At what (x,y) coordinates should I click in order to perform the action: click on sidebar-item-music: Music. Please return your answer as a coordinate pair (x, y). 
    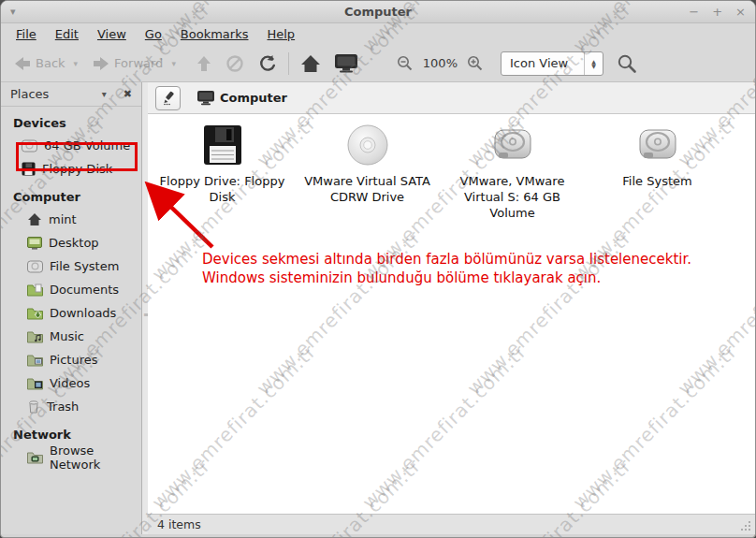
    Looking at the image, I should click on (71, 337).